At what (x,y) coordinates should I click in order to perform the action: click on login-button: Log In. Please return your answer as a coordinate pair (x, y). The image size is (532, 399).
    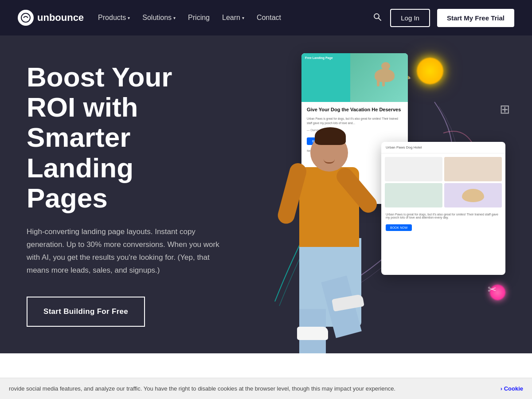
    Looking at the image, I should click on (410, 18).